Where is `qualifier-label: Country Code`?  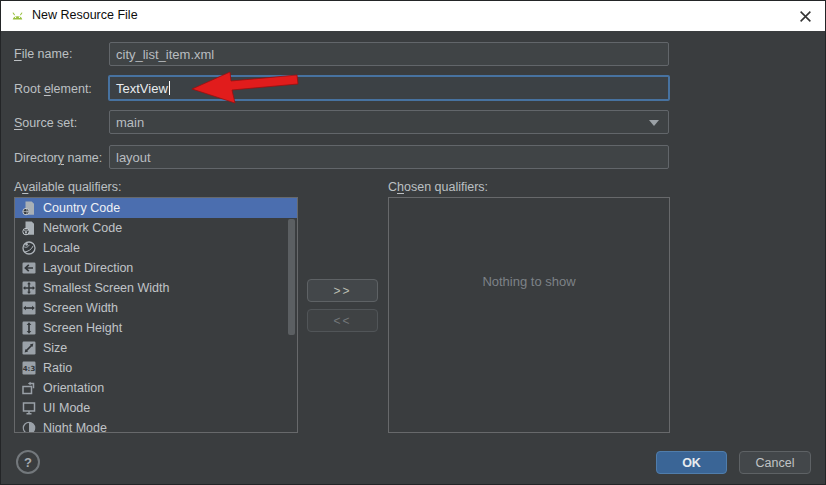
qualifier-label: Country Code is located at coordinates (82, 208).